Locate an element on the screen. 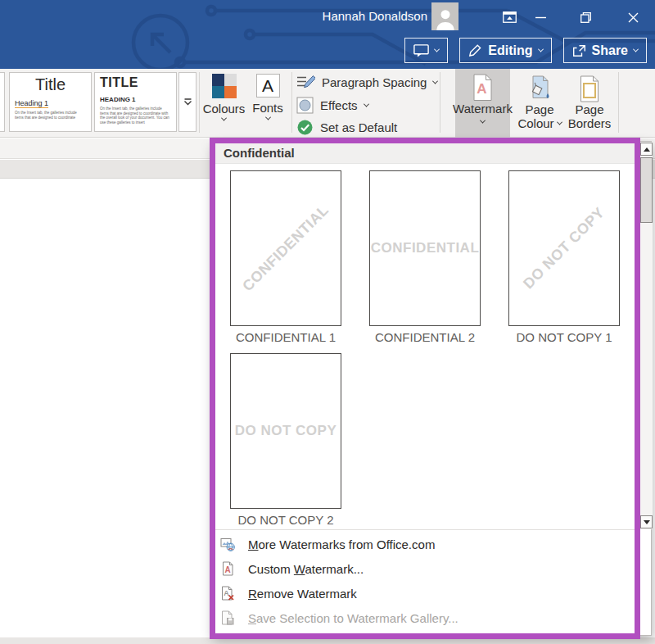 Image resolution: width=655 pixels, height=644 pixels. checkmark-icon is located at coordinates (305, 128).